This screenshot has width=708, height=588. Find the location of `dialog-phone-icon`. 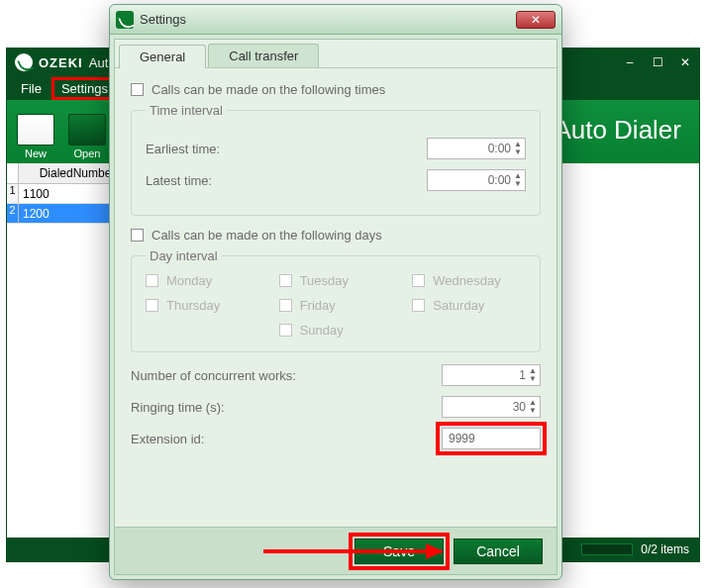

dialog-phone-icon is located at coordinates (125, 20).